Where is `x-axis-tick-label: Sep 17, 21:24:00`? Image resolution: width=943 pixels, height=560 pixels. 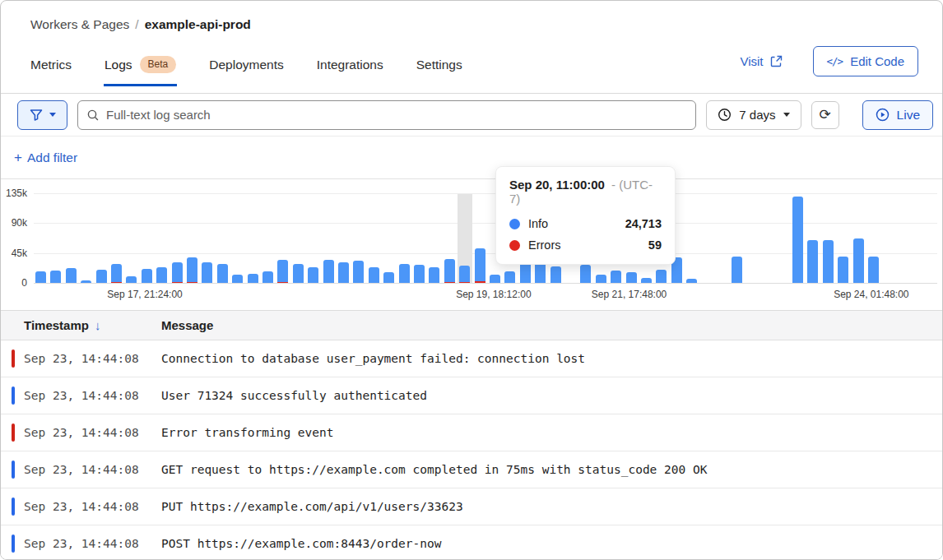
x-axis-tick-label: Sep 17, 21:24:00 is located at coordinates (145, 294).